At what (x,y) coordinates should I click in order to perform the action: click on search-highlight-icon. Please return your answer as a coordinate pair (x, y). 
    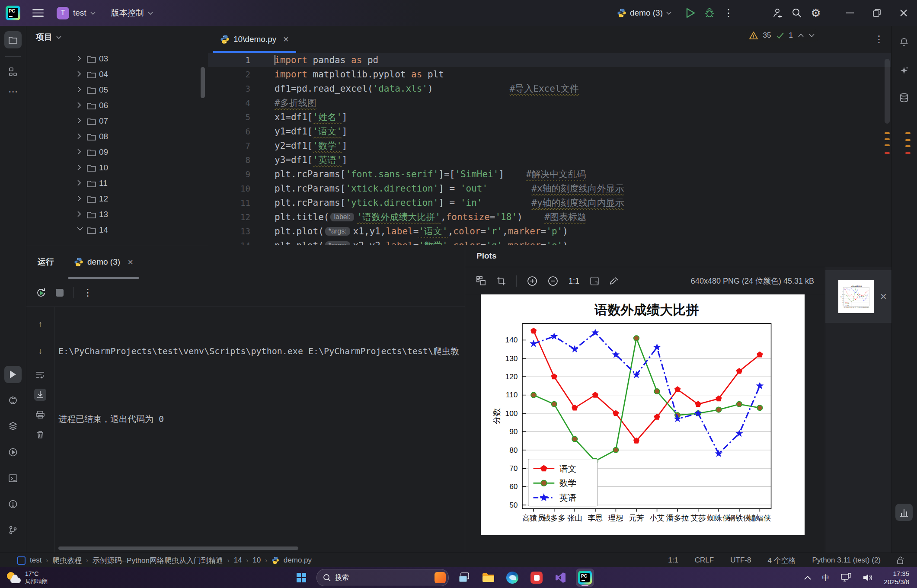
    Looking at the image, I should click on (440, 578).